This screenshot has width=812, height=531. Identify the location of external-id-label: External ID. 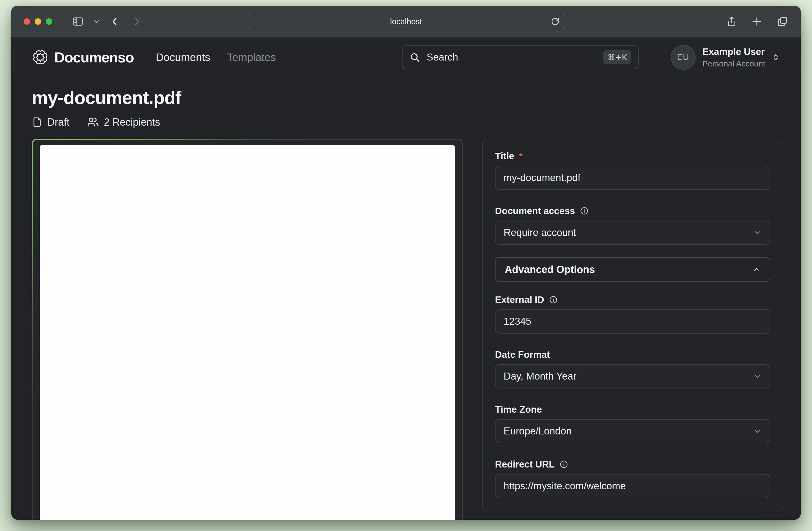
(633, 300).